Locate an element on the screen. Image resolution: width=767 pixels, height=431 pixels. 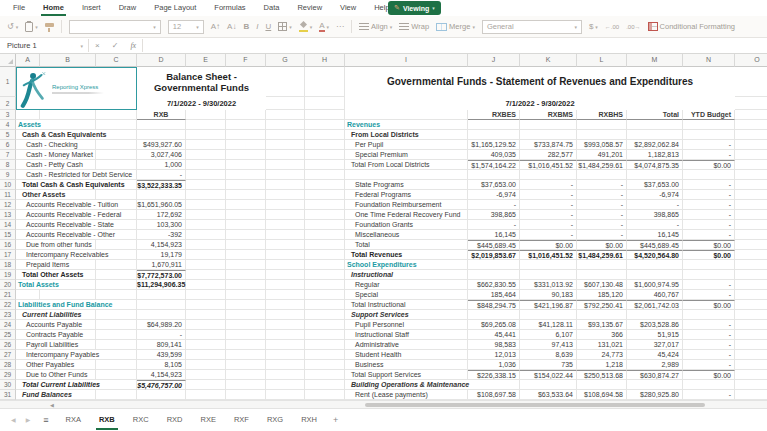
menu-tab-data: Data is located at coordinates (272, 8).